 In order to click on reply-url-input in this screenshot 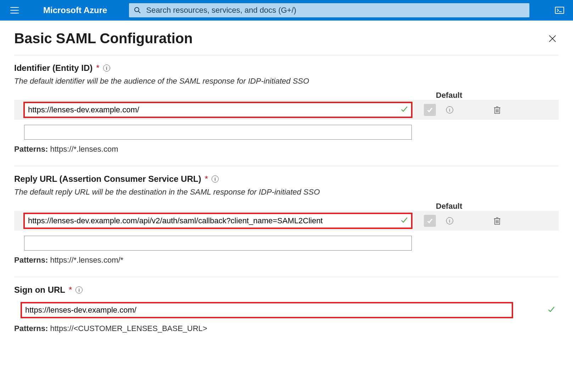, I will do `click(218, 221)`.